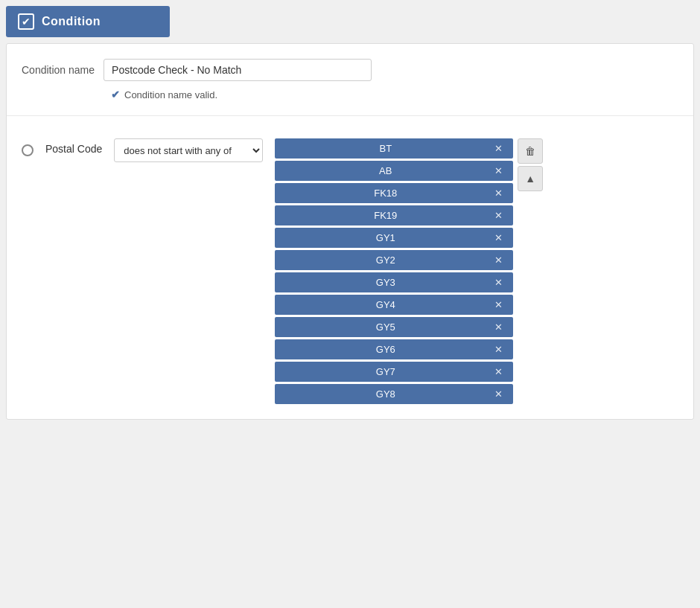 This screenshot has height=608, width=700. Describe the element at coordinates (386, 149) in the screenshot. I see `value-tag-text: BT` at that location.